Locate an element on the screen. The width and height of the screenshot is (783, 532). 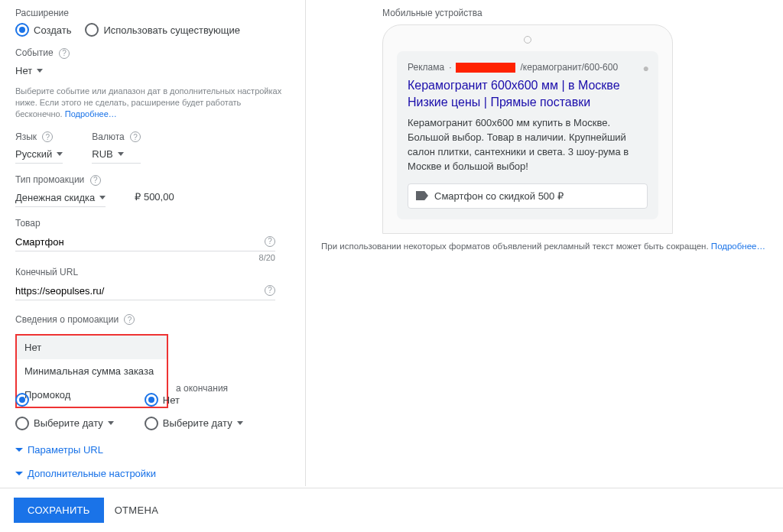
tag-icon is located at coordinates (422, 196).